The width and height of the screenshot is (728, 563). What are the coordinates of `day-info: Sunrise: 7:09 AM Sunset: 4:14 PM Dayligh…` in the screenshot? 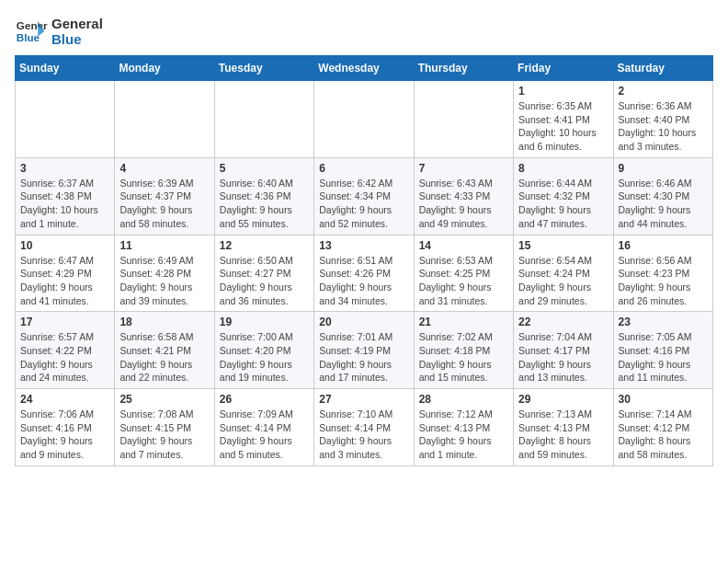 It's located at (265, 434).